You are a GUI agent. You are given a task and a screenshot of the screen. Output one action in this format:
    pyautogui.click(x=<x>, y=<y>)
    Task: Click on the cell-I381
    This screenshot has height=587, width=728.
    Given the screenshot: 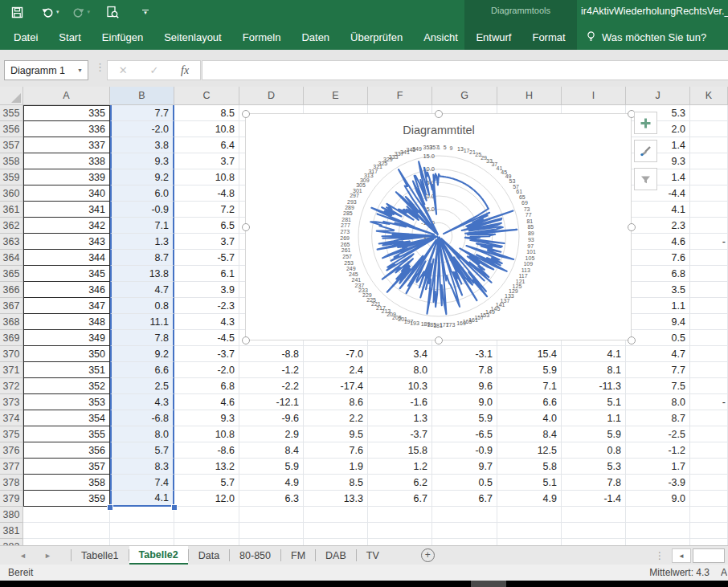 What is the action you would take?
    pyautogui.click(x=594, y=531)
    